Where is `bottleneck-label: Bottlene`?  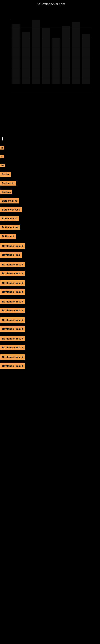 bottleneck-label: Bottlene is located at coordinates (6, 192).